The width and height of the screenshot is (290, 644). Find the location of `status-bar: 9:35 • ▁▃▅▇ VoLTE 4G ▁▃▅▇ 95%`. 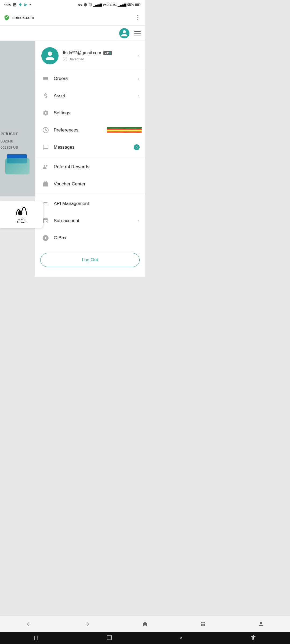

status-bar: 9:35 • ▁▃▅▇ VoLTE 4G ▁▃▅▇ 95% is located at coordinates (73, 5).